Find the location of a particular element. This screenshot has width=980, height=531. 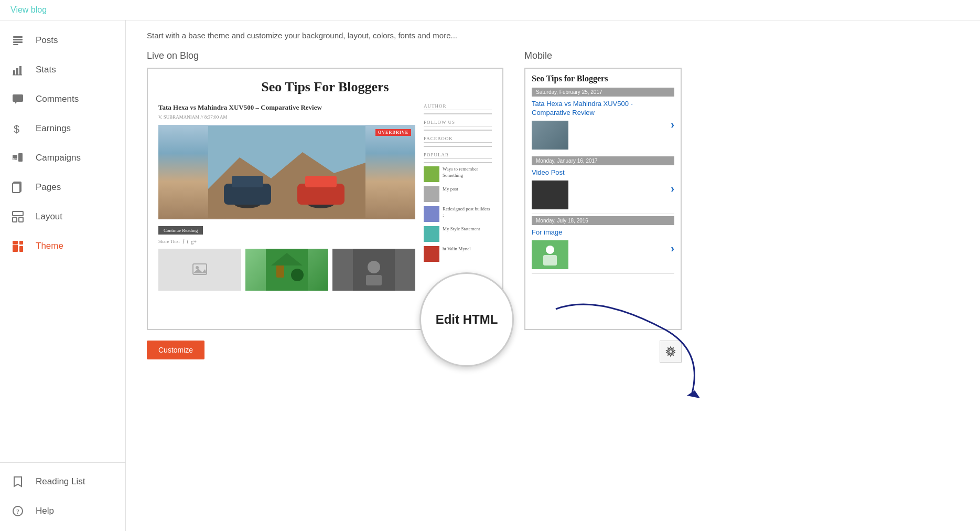

popular-text-1: Ways to remember Something is located at coordinates (467, 172).